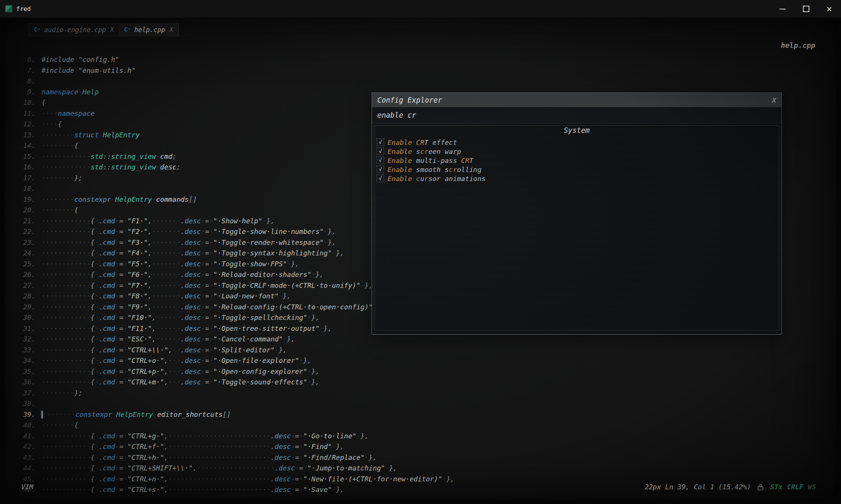 Image resolution: width=841 pixels, height=504 pixels. I want to click on line-number: 24., so click(28, 254).